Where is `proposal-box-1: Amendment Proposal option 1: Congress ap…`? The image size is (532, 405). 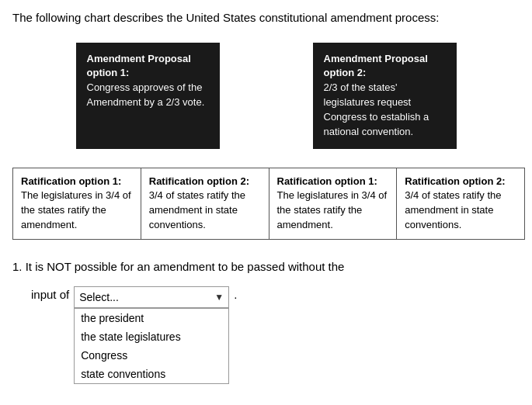 proposal-box-1: Amendment Proposal option 1: Congress ap… is located at coordinates (148, 96).